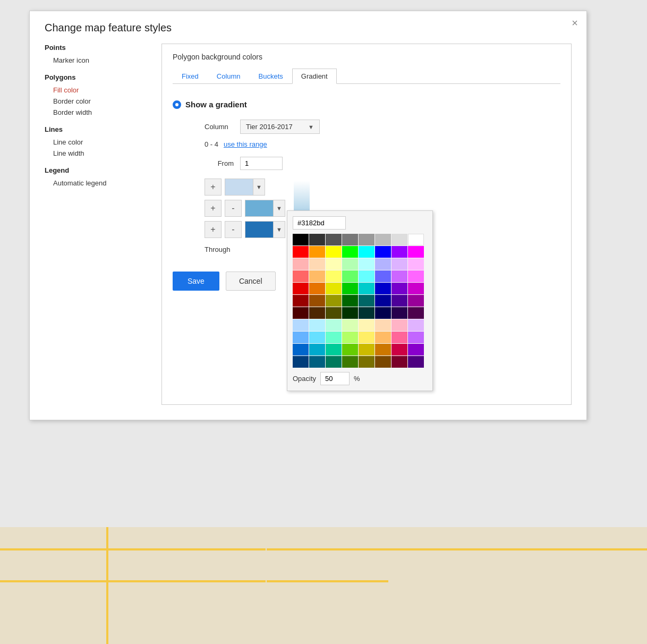 This screenshot has width=647, height=644. Describe the element at coordinates (317, 337) in the screenshot. I see `cc-r7c2` at that location.